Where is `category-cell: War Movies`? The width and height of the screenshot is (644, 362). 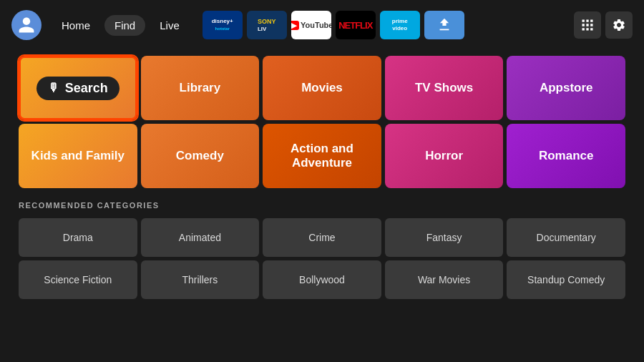 category-cell: War Movies is located at coordinates (444, 280).